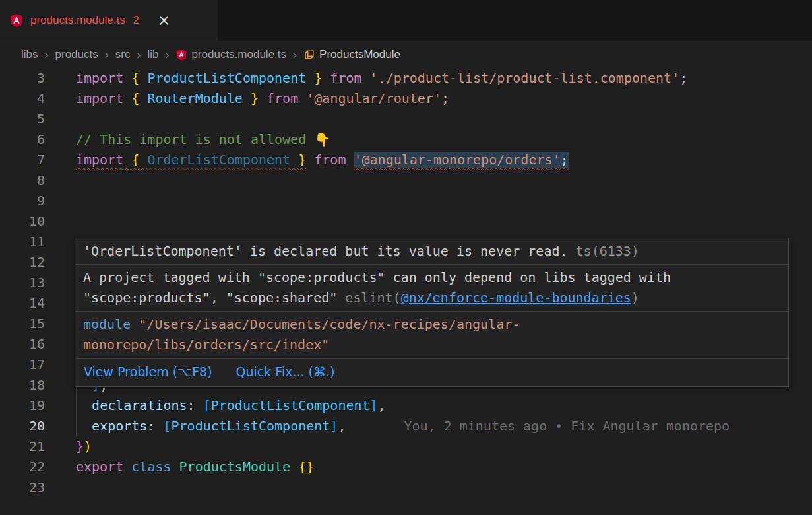 This screenshot has height=515, width=812. I want to click on line-number: 4, so click(22, 99).